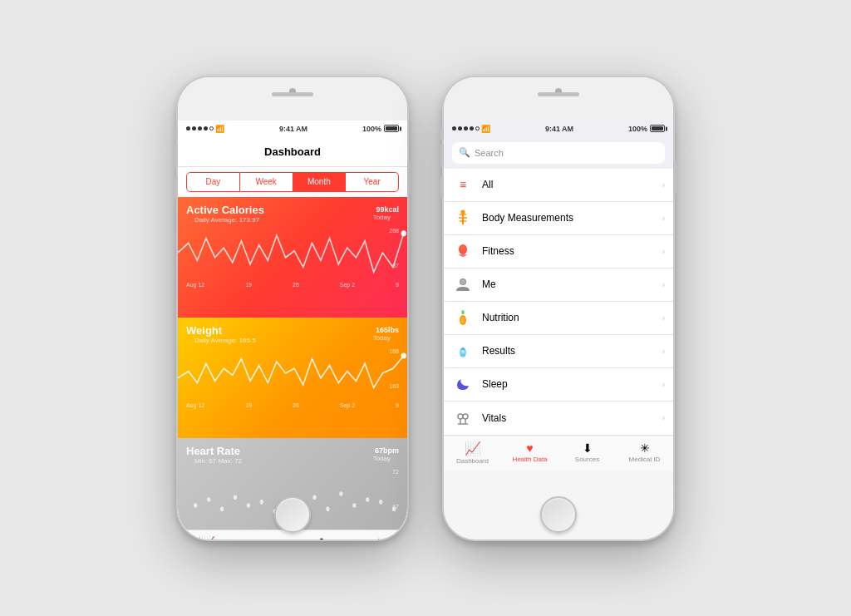 The height and width of the screenshot is (616, 851). What do you see at coordinates (588, 448) in the screenshot?
I see `sources-tab-icon-2: ⬇` at bounding box center [588, 448].